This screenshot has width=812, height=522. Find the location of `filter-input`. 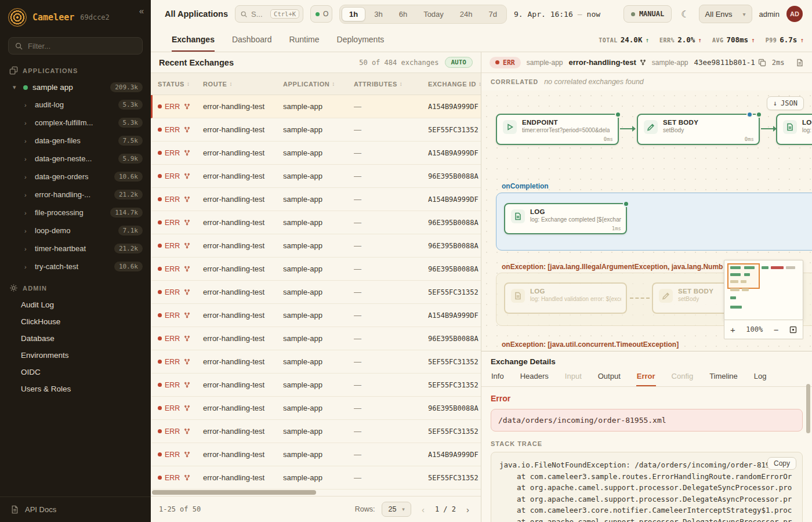

filter-input is located at coordinates (82, 46).